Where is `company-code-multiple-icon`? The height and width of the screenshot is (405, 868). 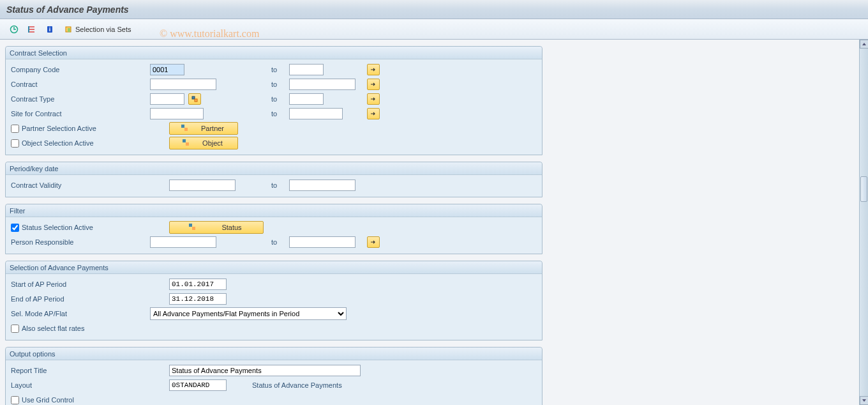
company-code-multiple-icon is located at coordinates (373, 70).